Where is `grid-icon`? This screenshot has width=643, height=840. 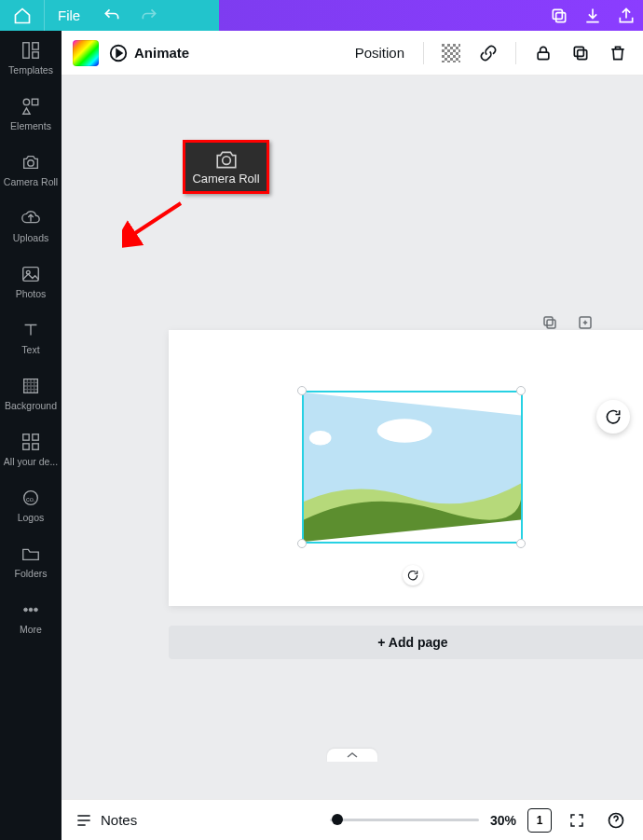
grid-icon is located at coordinates (31, 442).